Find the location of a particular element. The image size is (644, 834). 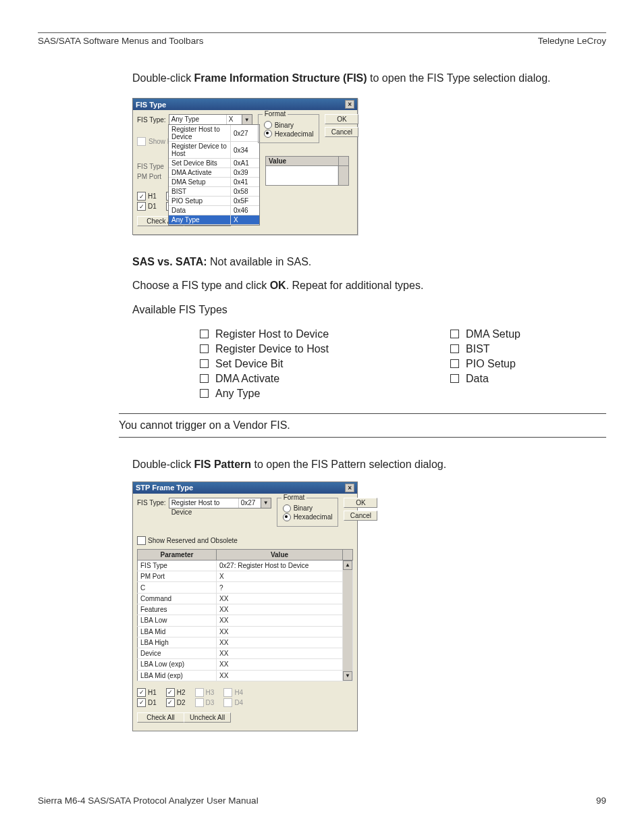

format-binary-radio: Binary is located at coordinates (289, 125).